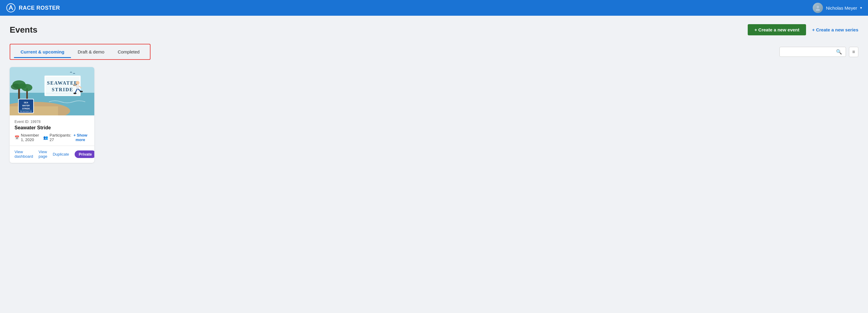  Describe the element at coordinates (27, 137) in the screenshot. I see `event-date: 📅 November 1, 2020` at that location.